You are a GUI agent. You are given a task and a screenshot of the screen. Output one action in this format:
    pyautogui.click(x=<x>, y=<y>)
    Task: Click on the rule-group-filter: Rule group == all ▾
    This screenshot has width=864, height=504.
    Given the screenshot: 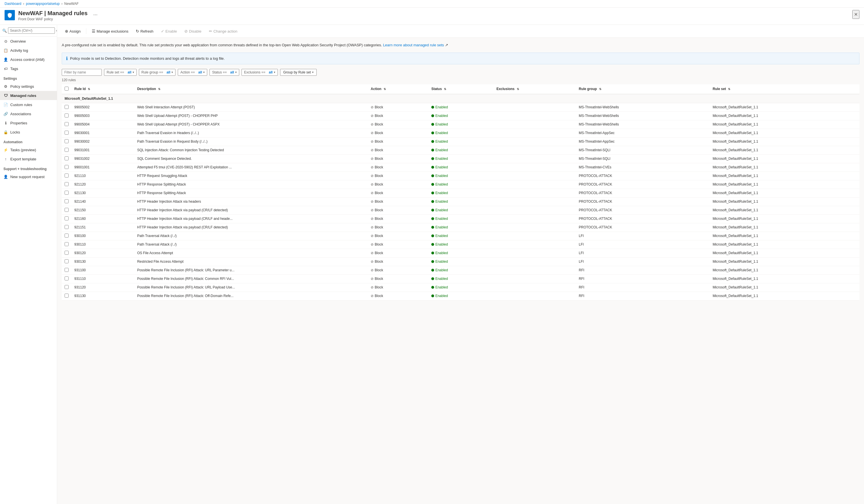 What is the action you would take?
    pyautogui.click(x=157, y=72)
    